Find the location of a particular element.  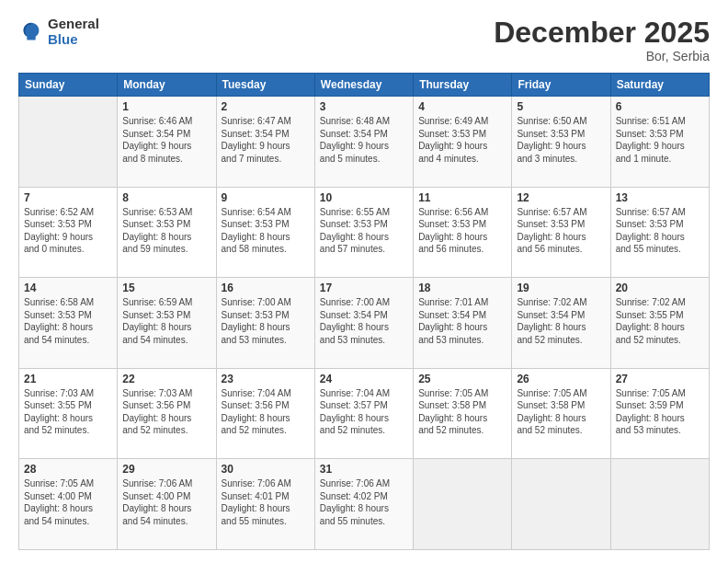

day-info: Sunrise: 7:01 AMSunset: 3:54 PMDaylight:… is located at coordinates (462, 321).